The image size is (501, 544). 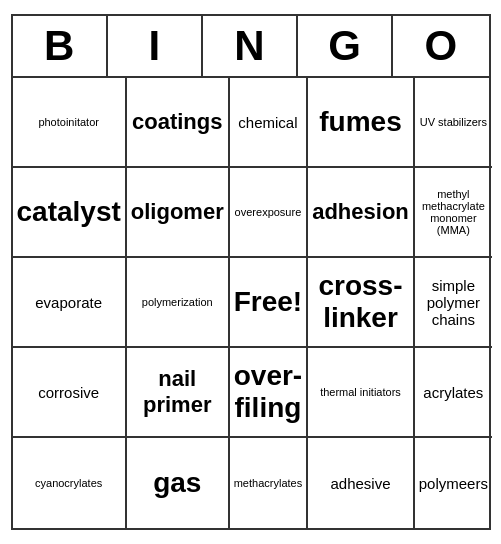 I want to click on cell-text-14: simple polymer chains, so click(x=454, y=302).